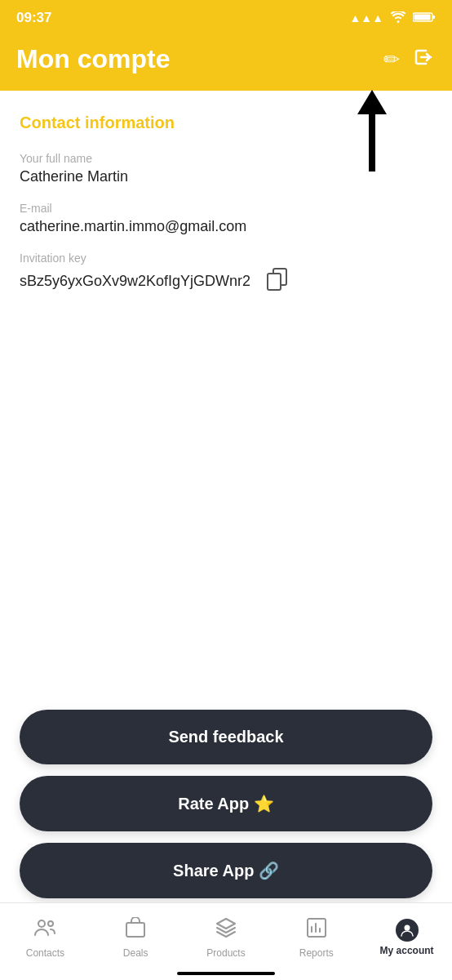 The height and width of the screenshot is (980, 452). What do you see at coordinates (372, 143) in the screenshot?
I see `arrow-shaft` at bounding box center [372, 143].